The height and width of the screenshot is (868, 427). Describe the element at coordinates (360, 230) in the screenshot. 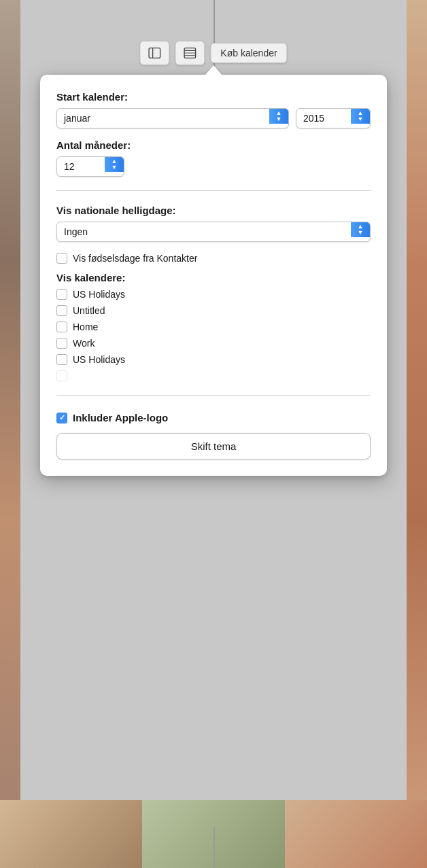

I see `national-holidays-spinner: ▲ ▼` at that location.